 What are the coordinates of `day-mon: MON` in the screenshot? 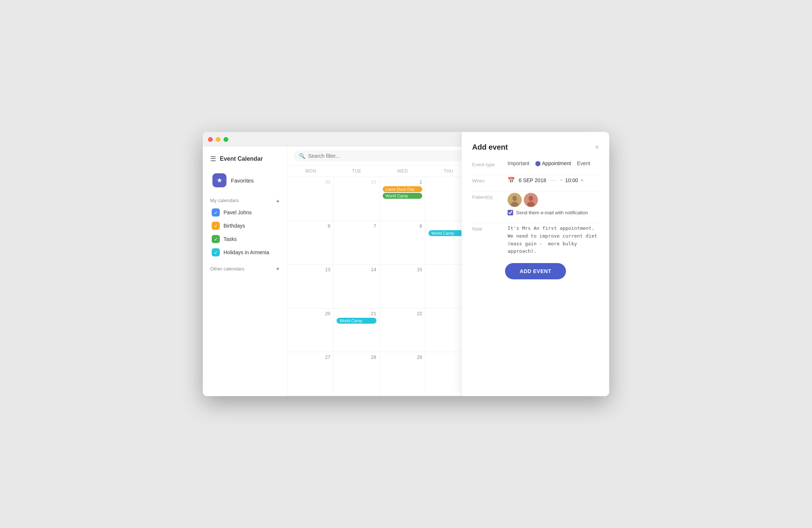 It's located at (311, 171).